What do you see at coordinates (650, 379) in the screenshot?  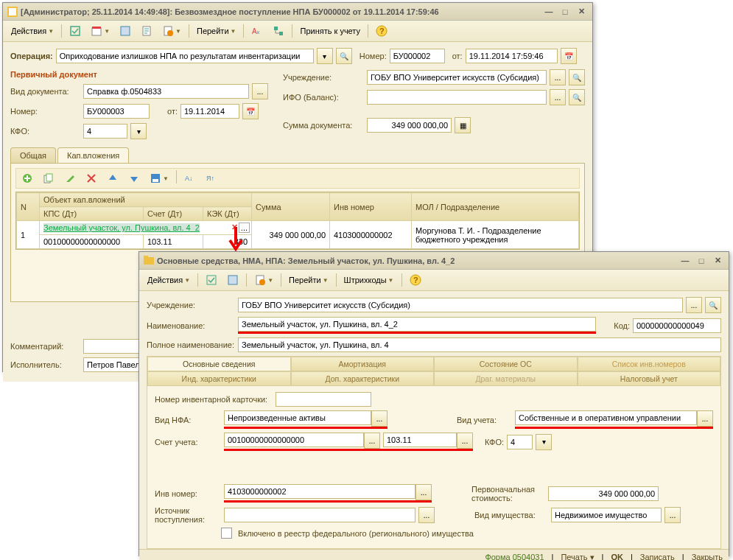 I see `tab-tax: Налоговый учет` at bounding box center [650, 379].